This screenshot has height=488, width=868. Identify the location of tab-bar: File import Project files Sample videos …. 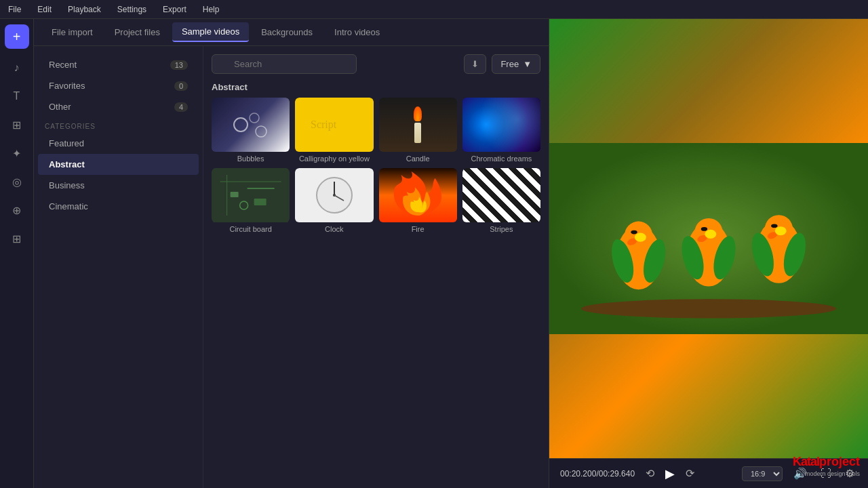
(292, 33).